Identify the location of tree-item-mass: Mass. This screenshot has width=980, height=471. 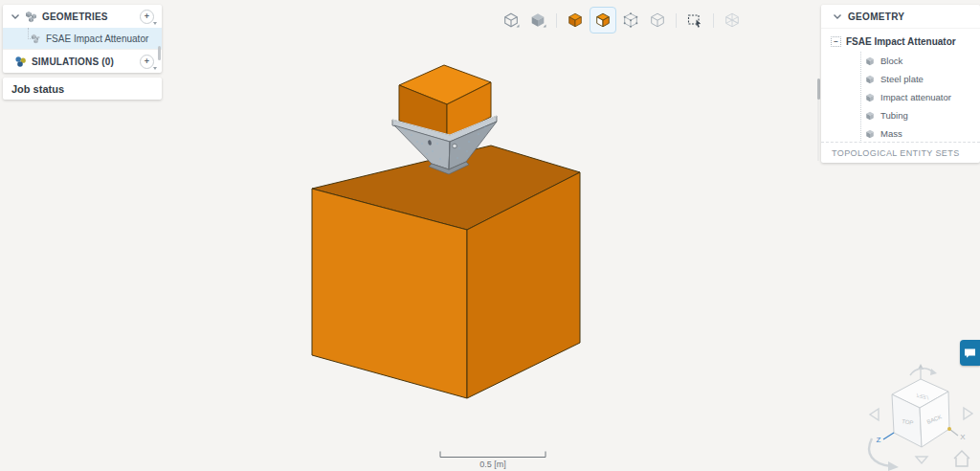
(921, 134).